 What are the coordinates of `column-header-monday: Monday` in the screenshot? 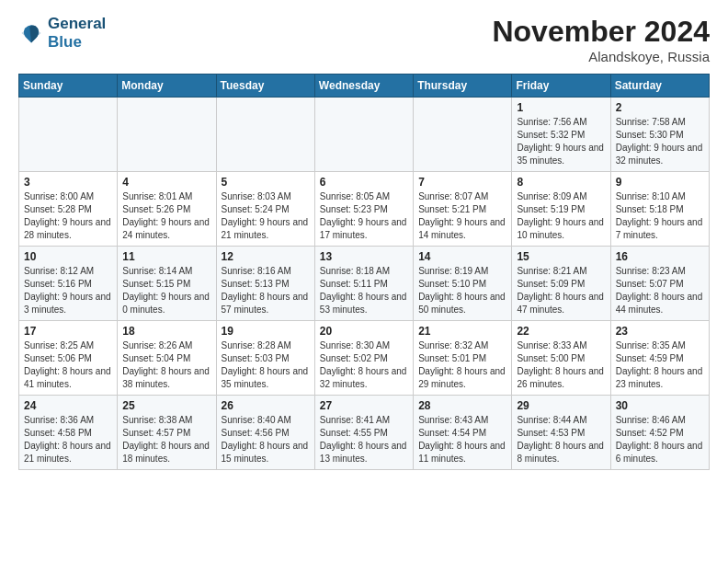 It's located at (167, 86).